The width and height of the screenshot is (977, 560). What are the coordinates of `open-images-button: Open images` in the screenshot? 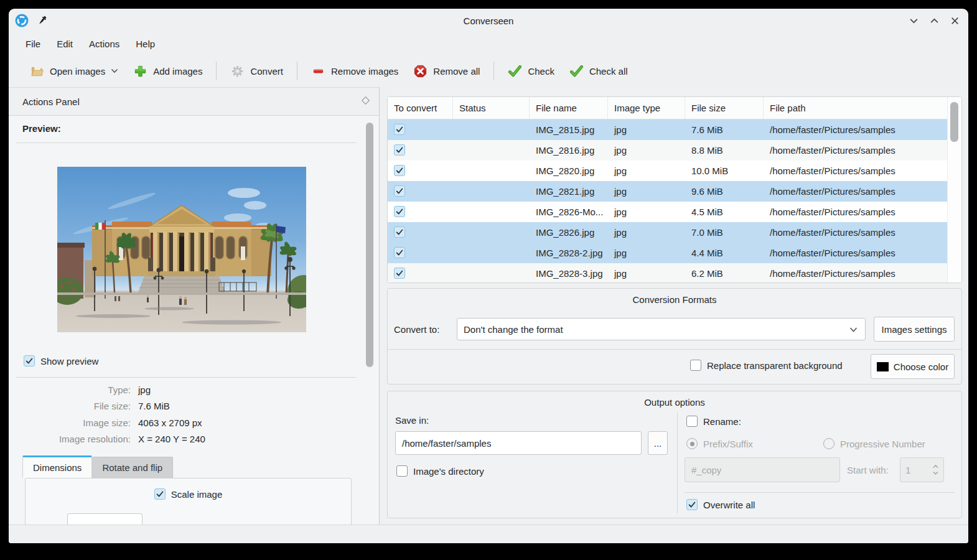 It's located at (74, 71).